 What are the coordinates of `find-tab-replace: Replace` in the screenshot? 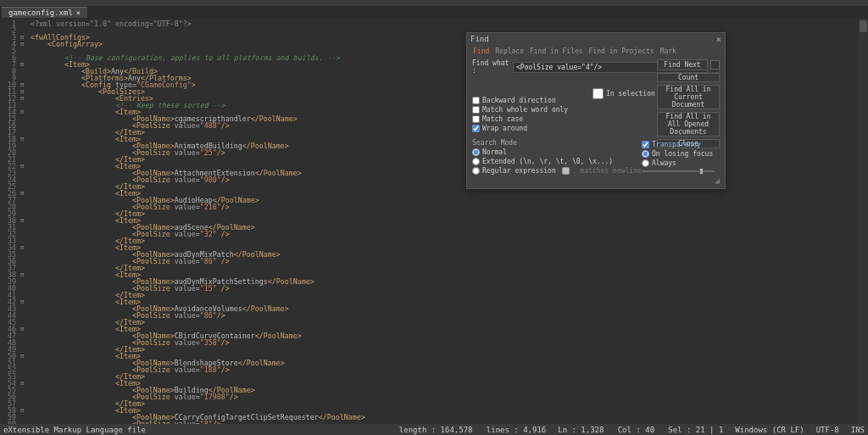 It's located at (509, 51).